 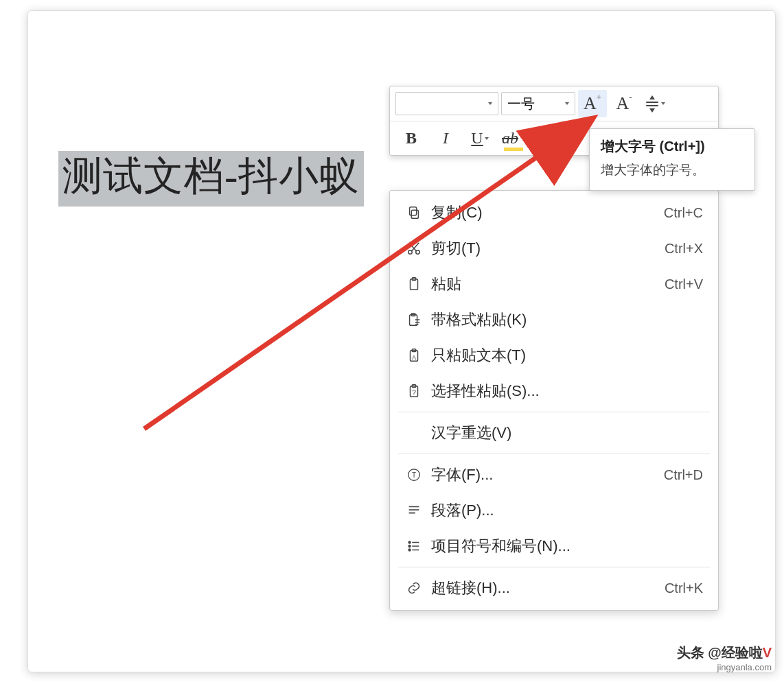 I want to click on menu-paragraph: 段落(P)..., so click(x=554, y=510).